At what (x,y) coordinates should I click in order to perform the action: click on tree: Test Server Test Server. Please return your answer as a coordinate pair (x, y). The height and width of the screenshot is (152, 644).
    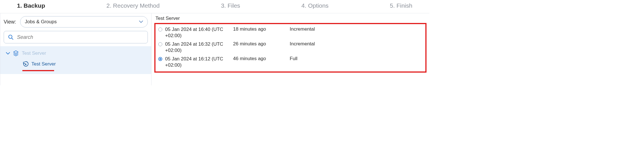
    Looking at the image, I should click on (76, 60).